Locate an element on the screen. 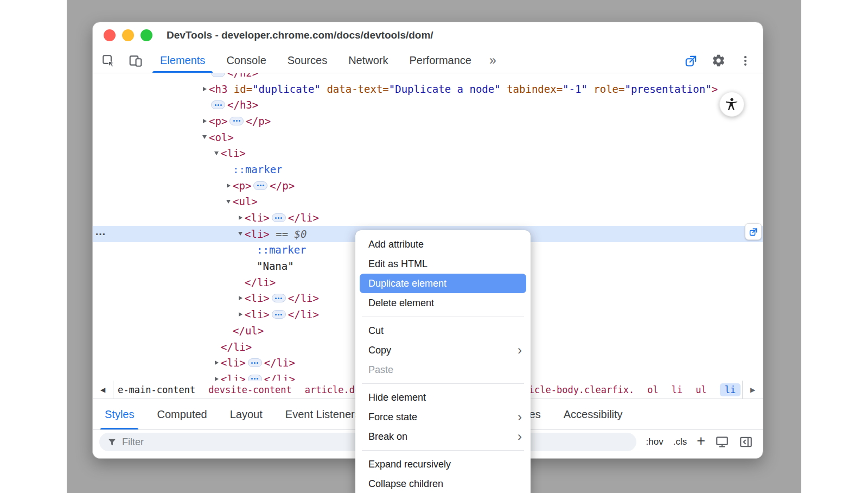 This screenshot has height=493, width=868. code-attr: data-text= is located at coordinates (355, 89).